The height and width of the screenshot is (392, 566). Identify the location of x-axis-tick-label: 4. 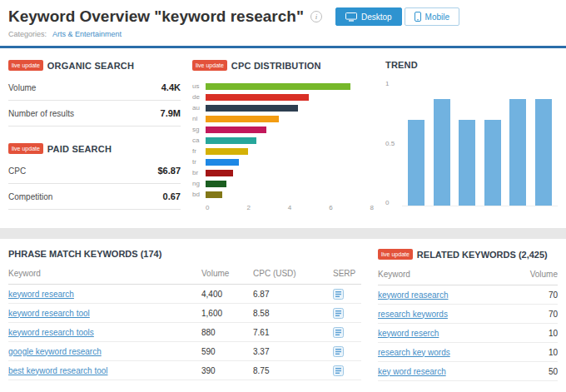
(290, 208).